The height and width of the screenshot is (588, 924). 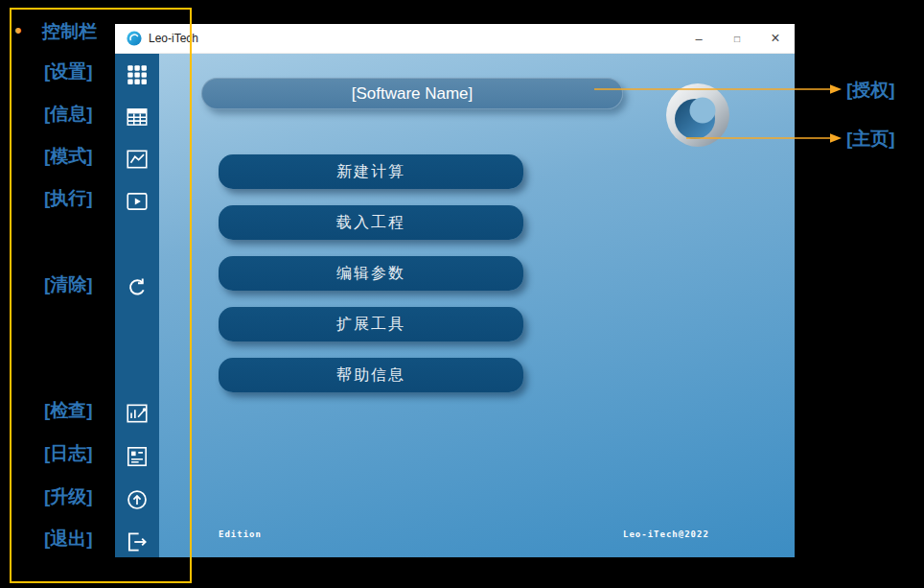 I want to click on sidebar-button-log, so click(x=137, y=457).